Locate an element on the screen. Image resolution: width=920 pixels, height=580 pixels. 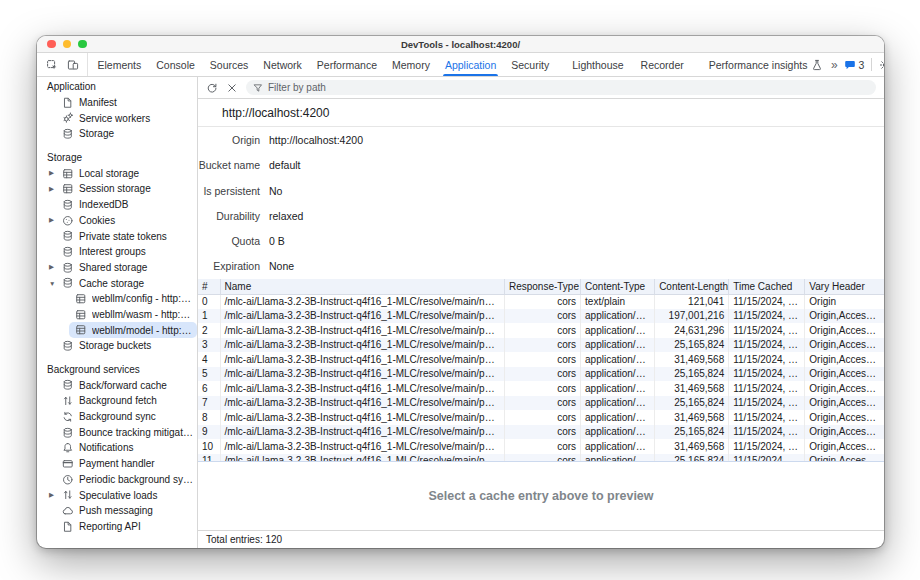
cell-vary-header: Origin,Access… is located at coordinates (844, 458).